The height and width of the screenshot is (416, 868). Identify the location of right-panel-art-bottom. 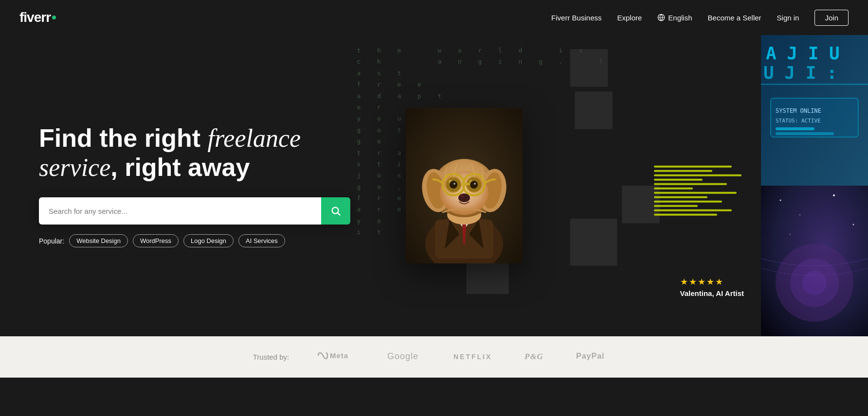
(814, 261).